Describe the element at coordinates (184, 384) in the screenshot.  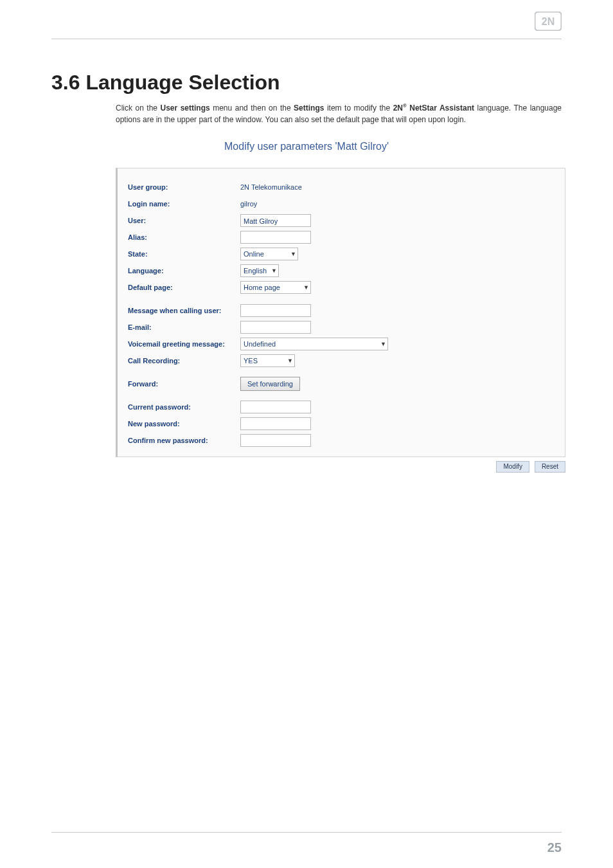
I see `label-forward: Forward:` at that location.